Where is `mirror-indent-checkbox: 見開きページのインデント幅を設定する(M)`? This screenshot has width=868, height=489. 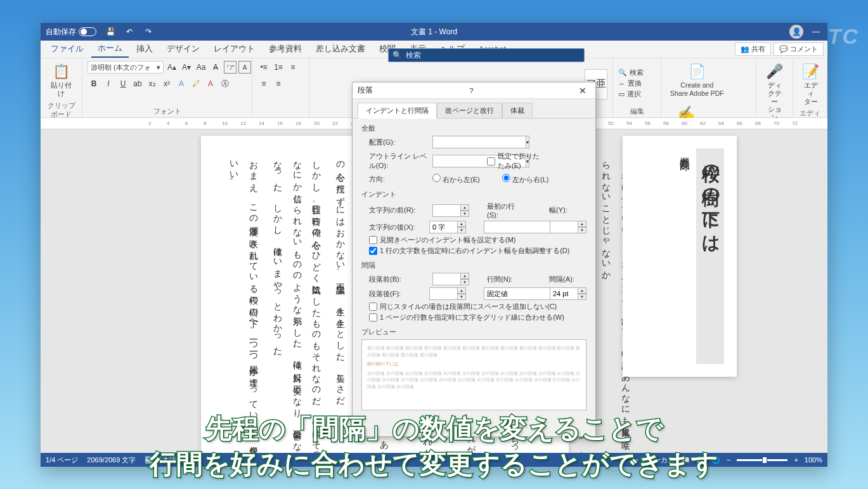 mirror-indent-checkbox: 見開きページのインデント幅を設定する(M) is located at coordinates (478, 240).